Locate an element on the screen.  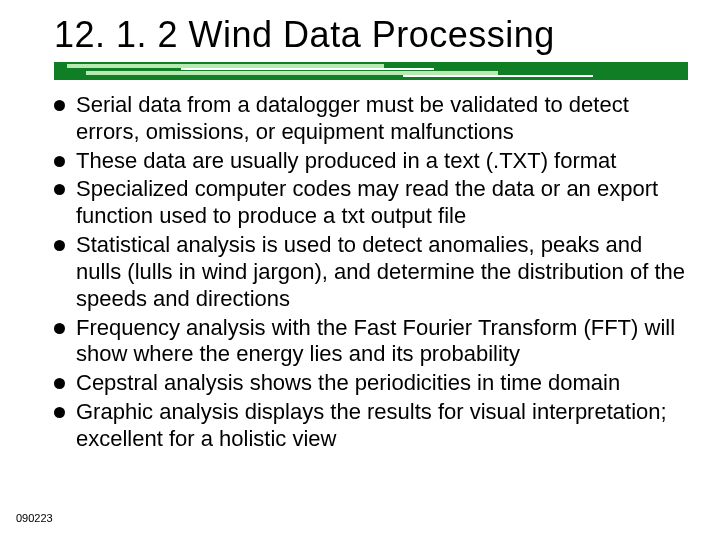
list-item-text: Graphic analysis displays the results fo… is located at coordinates (372, 425).